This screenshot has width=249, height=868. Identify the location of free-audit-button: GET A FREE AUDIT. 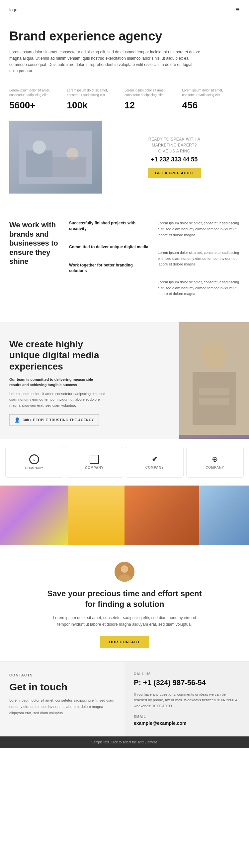
(174, 173).